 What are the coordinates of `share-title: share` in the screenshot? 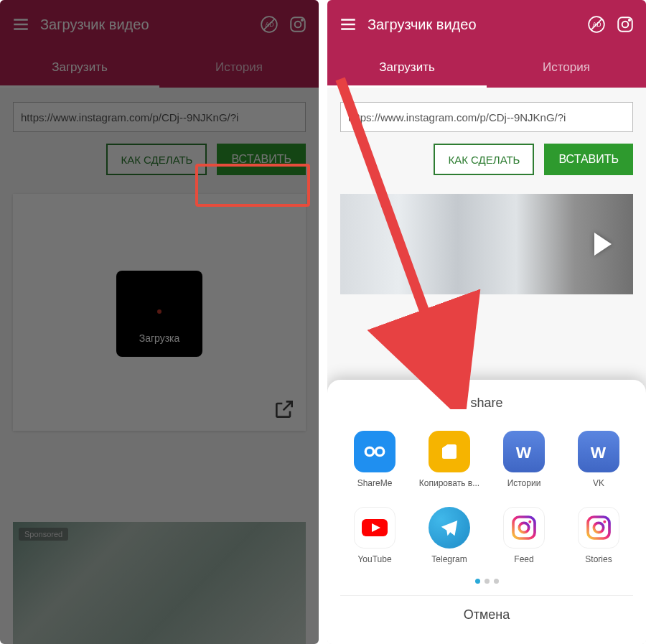 It's located at (487, 403).